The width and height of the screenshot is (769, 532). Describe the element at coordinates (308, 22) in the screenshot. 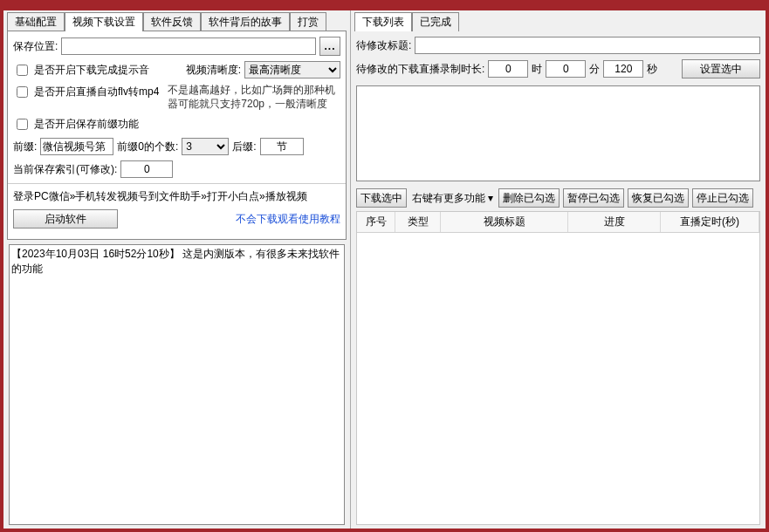

I see `tab-donate: 打赏` at that location.